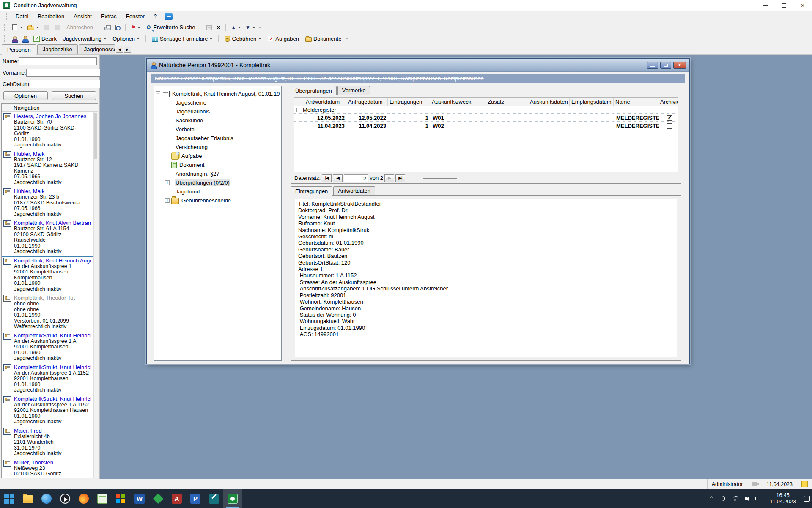 This screenshot has width=812, height=508. Describe the element at coordinates (217, 191) in the screenshot. I see `tree-item: Jagdhund` at that location.